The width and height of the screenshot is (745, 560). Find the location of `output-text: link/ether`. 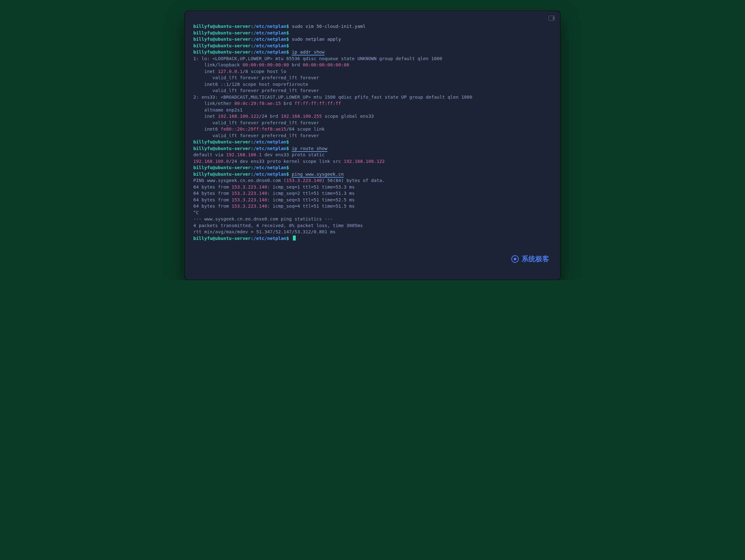

output-text: link/ether is located at coordinates (214, 103).